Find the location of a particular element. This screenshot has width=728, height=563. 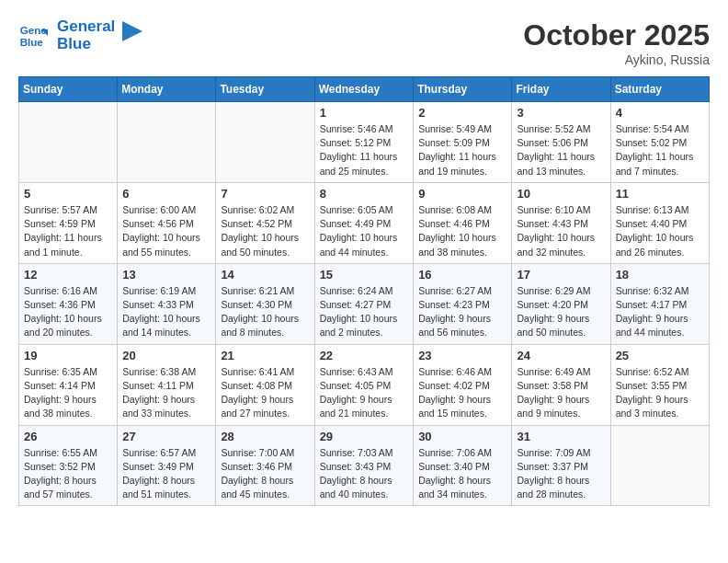

day-number: 28 is located at coordinates (265, 436).